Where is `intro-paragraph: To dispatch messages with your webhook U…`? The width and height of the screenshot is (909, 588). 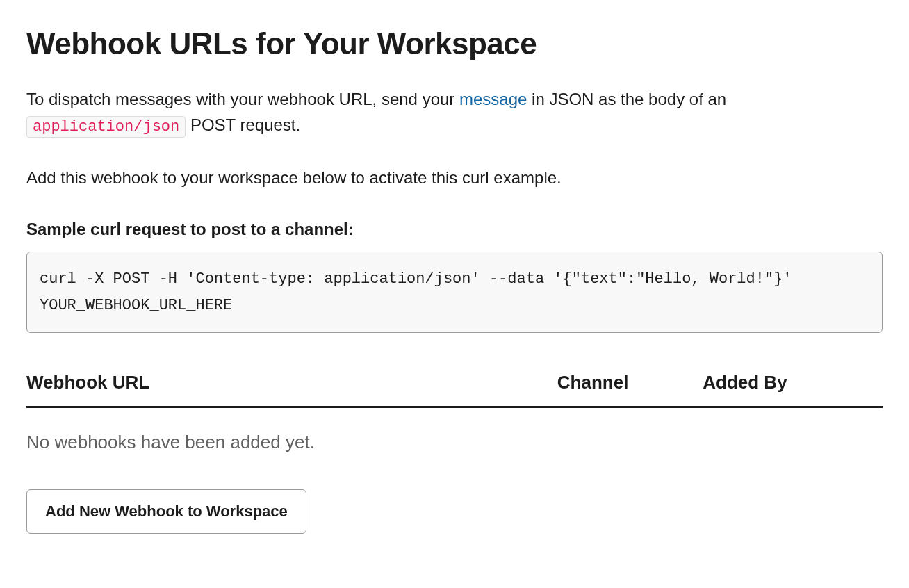
intro-paragraph: To dispatch messages with your webhook U… is located at coordinates (454, 113).